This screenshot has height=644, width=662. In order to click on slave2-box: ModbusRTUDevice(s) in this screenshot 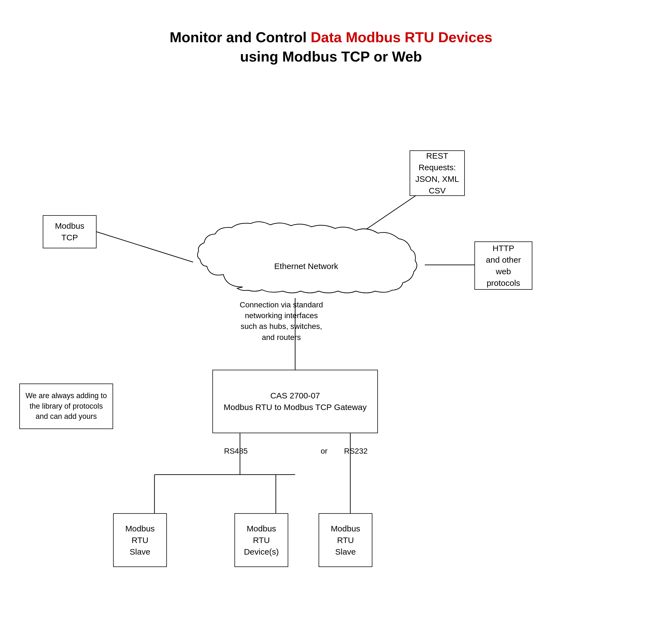, I will do `click(261, 540)`.